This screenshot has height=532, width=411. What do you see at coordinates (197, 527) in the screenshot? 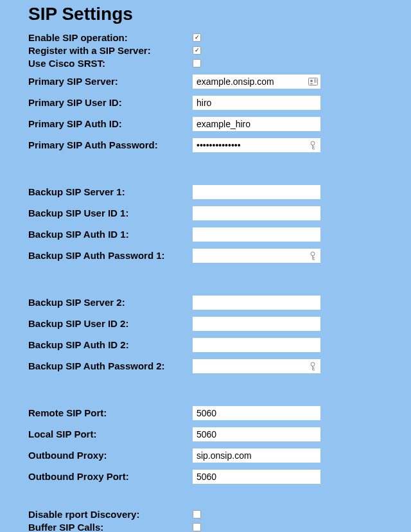
I see `buffer-sip-checkbox` at bounding box center [197, 527].